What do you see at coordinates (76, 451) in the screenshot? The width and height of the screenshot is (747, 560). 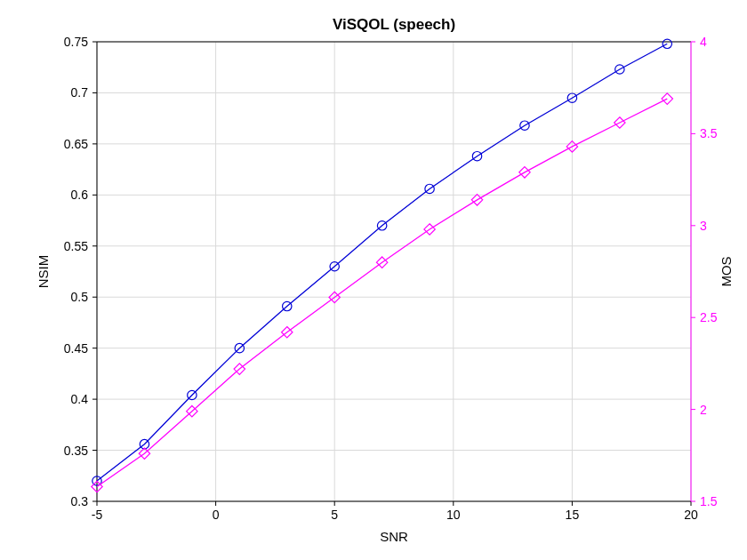 I see `yl-tick-label: 0.35` at bounding box center [76, 451].